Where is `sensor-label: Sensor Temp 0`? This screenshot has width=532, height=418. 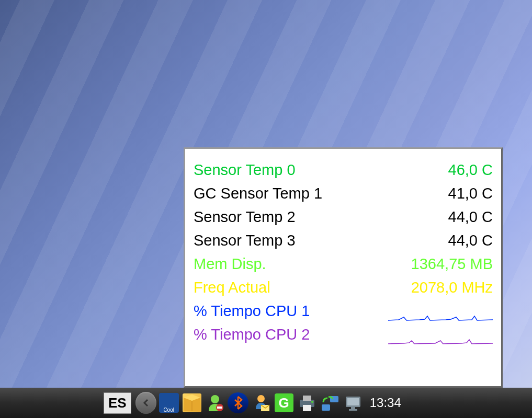
sensor-label: Sensor Temp 0 is located at coordinates (245, 170).